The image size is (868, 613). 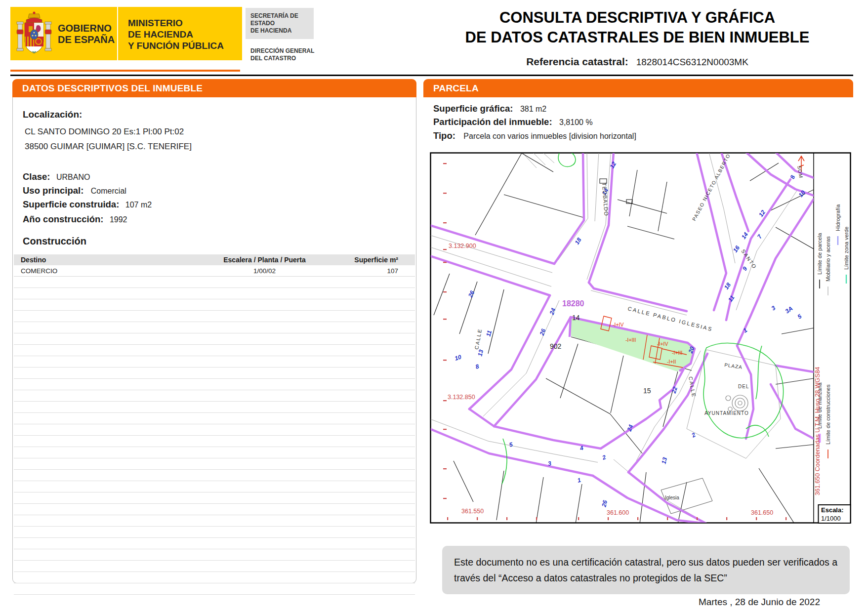 What do you see at coordinates (125, 71) in the screenshot?
I see `header-orange-strip` at bounding box center [125, 71].